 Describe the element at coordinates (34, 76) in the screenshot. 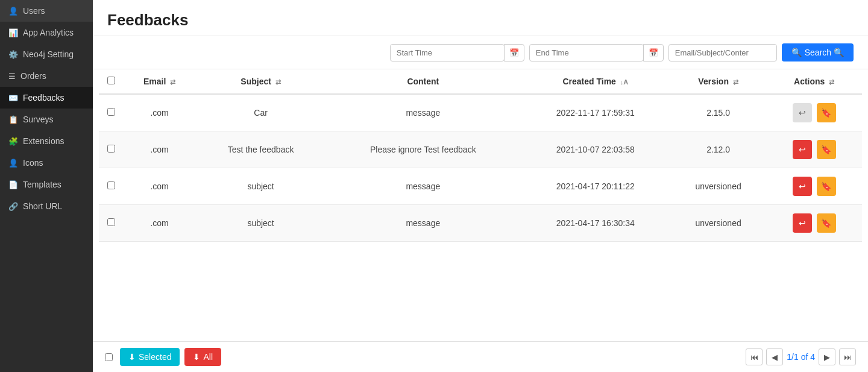

I see `sidebar-label-orders: Orders` at that location.